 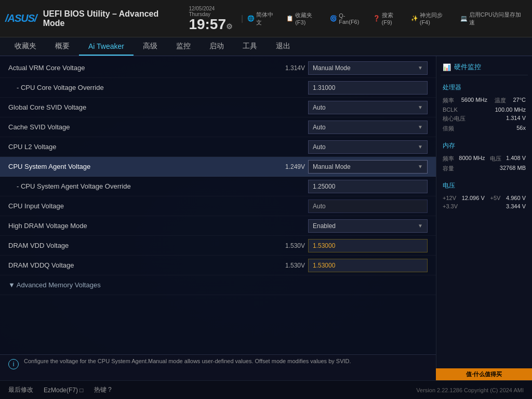 I want to click on input-cpu-sa-override, so click(x=368, y=187).